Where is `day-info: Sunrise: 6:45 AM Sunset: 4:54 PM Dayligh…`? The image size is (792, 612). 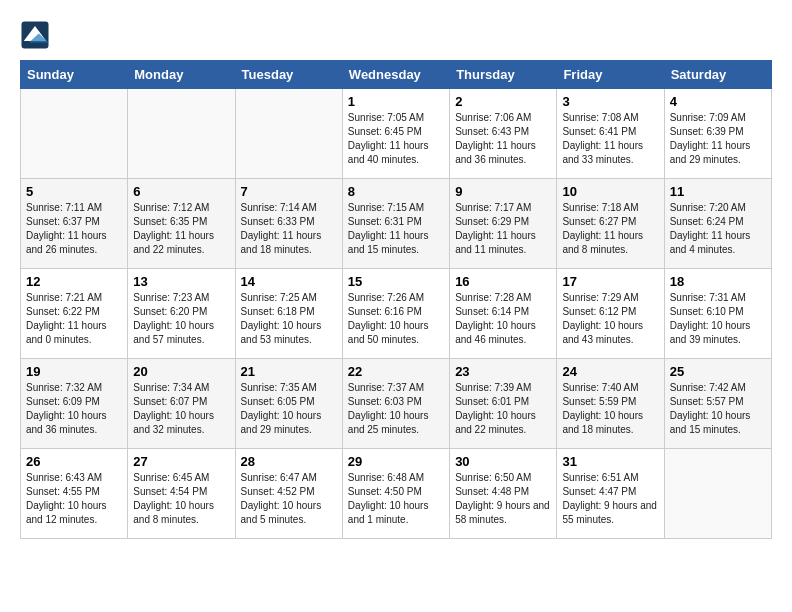 day-info: Sunrise: 6:45 AM Sunset: 4:54 PM Dayligh… is located at coordinates (181, 499).